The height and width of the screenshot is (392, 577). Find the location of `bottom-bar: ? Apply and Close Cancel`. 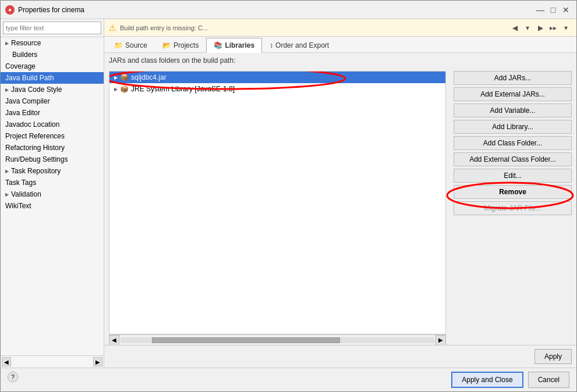

bottom-bar: ? Apply and Close Cancel is located at coordinates (289, 379).